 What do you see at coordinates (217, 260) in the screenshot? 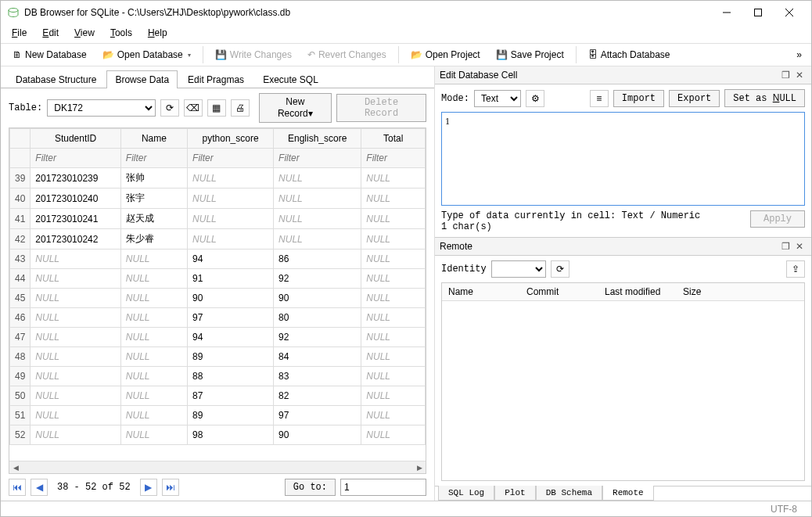
I see `table-row: 43NULLNULL9486NULL` at bounding box center [217, 260].